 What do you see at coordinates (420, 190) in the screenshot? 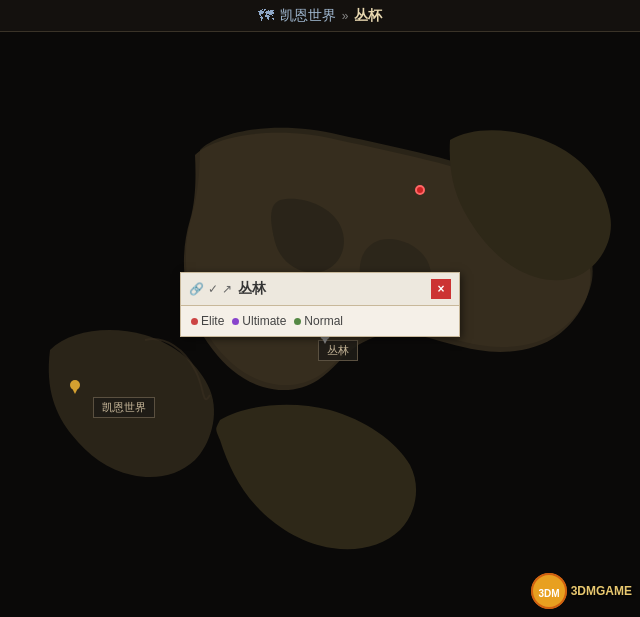
I see `location-marker-red` at bounding box center [420, 190].